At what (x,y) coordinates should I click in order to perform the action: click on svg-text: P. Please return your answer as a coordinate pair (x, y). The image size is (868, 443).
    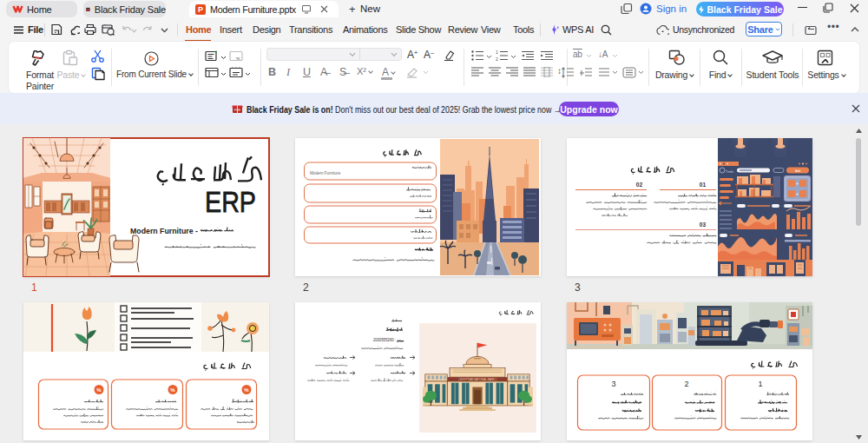
    Looking at the image, I should click on (201, 10).